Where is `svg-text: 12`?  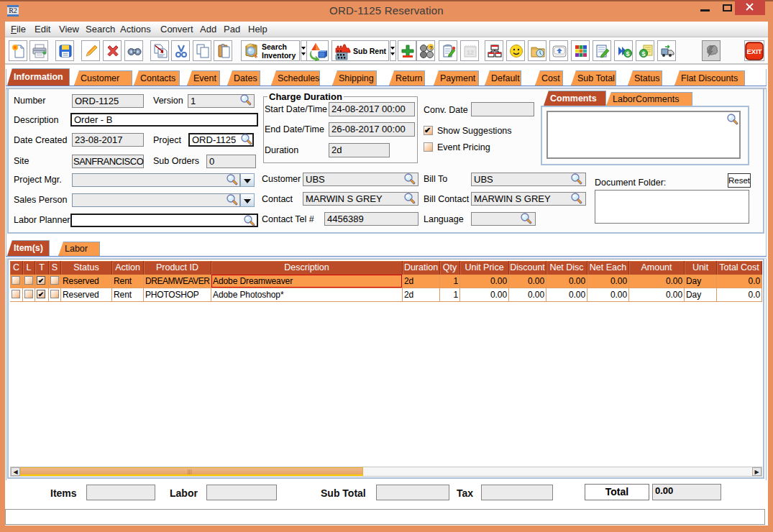
svg-text: 12 is located at coordinates (470, 52).